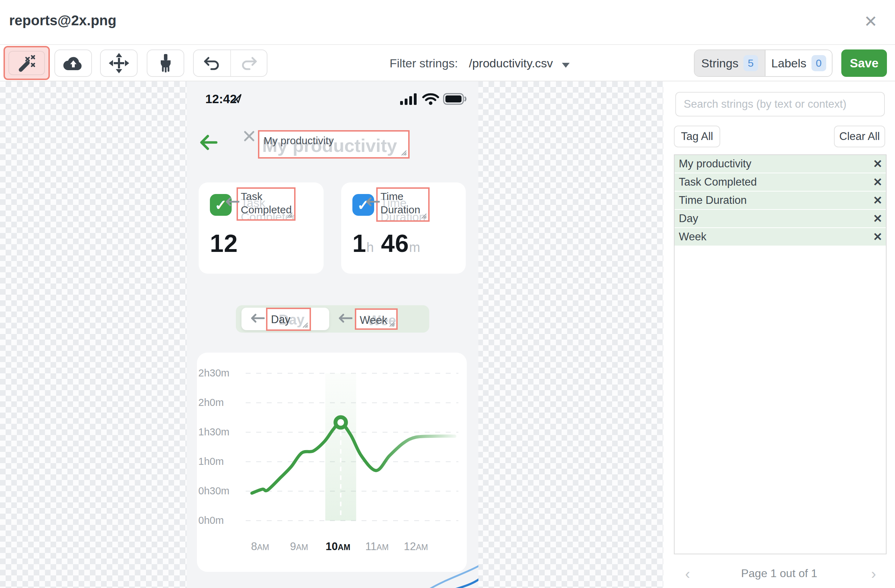  Describe the element at coordinates (566, 65) in the screenshot. I see `chevron-down-icon` at that location.